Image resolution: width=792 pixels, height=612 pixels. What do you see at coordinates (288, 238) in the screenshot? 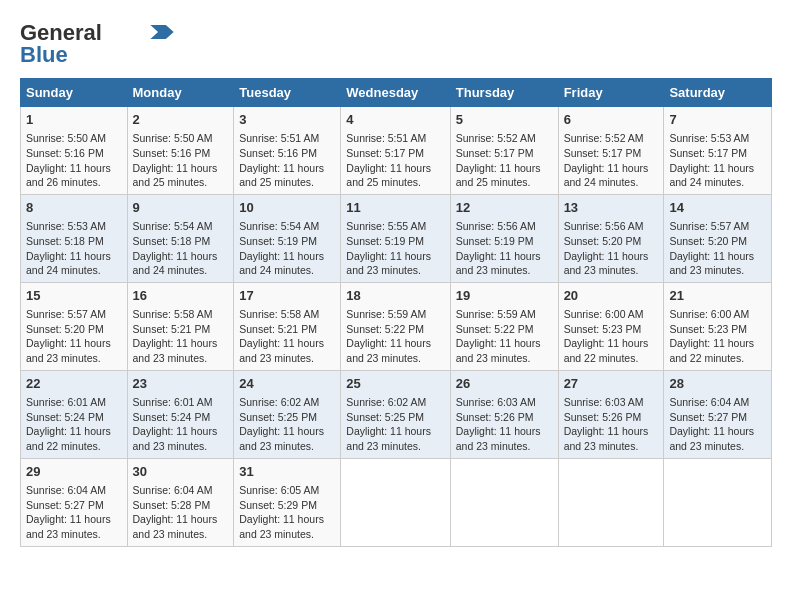
I see `calendar-cell: 10Sunrise: 5:54 AMSunset: 5:19 PMDayligh…` at bounding box center [288, 238].